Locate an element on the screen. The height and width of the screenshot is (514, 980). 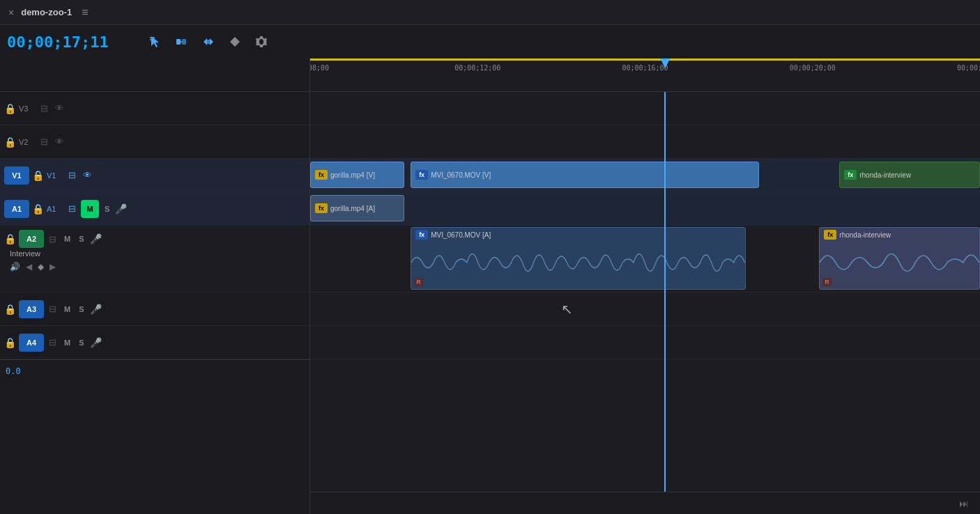
clip-name-mvi-v: MVI_0670.MOV [V] is located at coordinates (461, 176).